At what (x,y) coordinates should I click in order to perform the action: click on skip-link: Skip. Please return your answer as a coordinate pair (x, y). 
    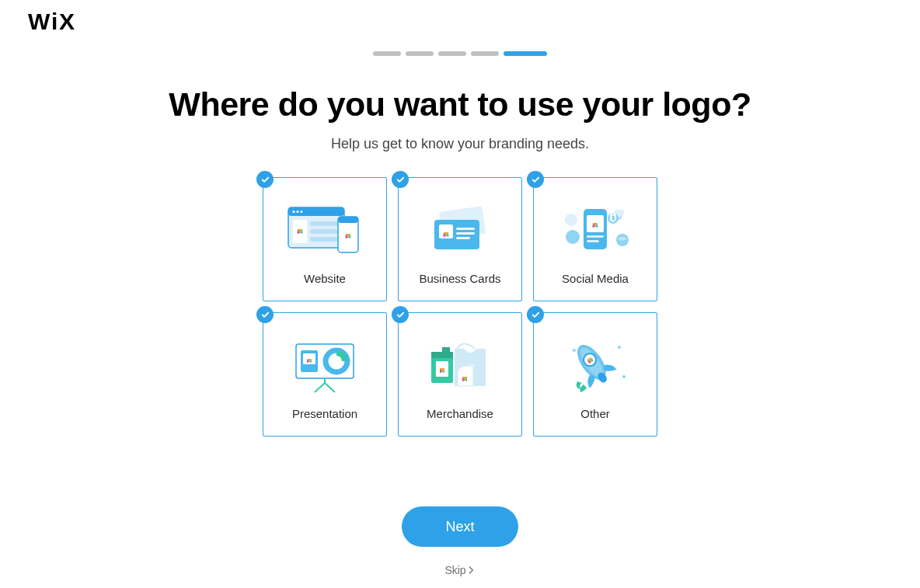
    Looking at the image, I should click on (460, 570).